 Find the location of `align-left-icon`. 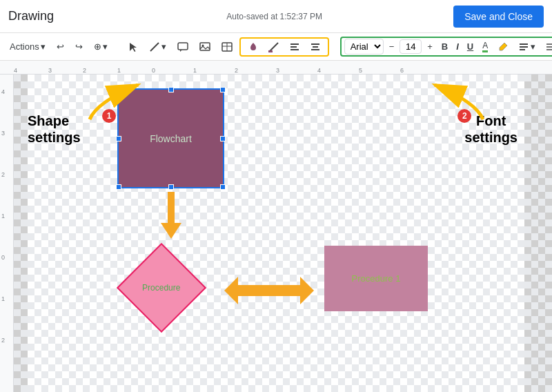

align-left-icon is located at coordinates (295, 47).